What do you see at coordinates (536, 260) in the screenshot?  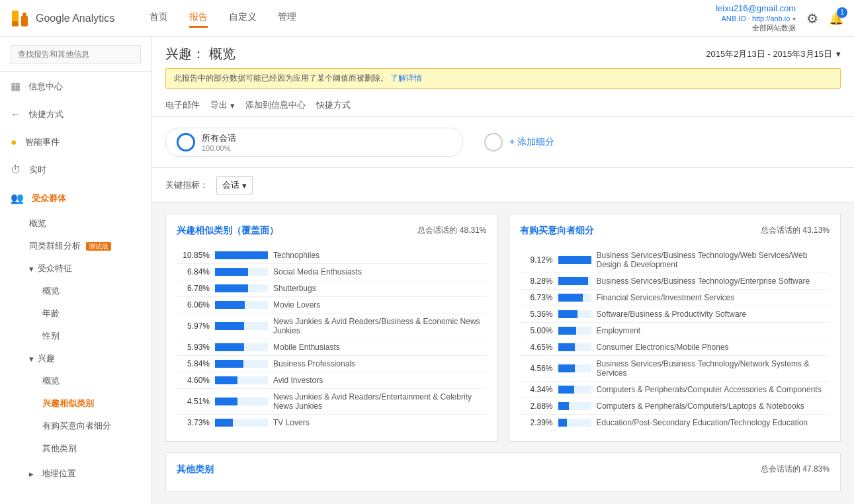 I see `purchase-row-pct: 9.12%` at bounding box center [536, 260].